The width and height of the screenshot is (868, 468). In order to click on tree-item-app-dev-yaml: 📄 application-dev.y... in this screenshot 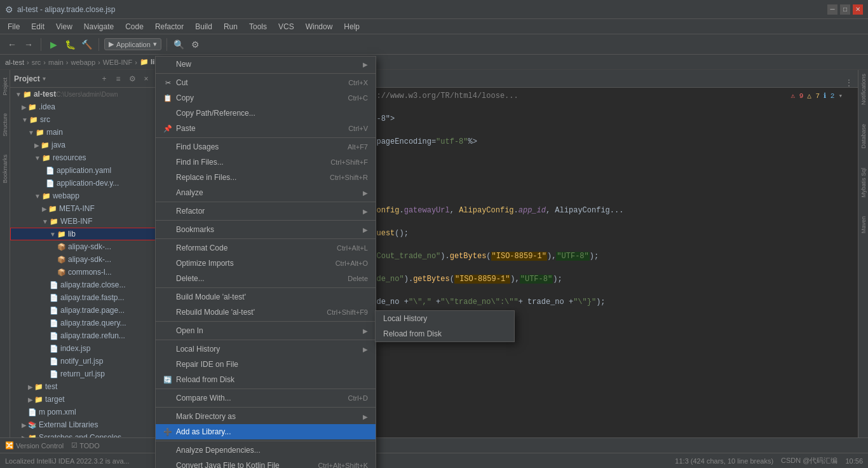, I will do `click(83, 183)`.